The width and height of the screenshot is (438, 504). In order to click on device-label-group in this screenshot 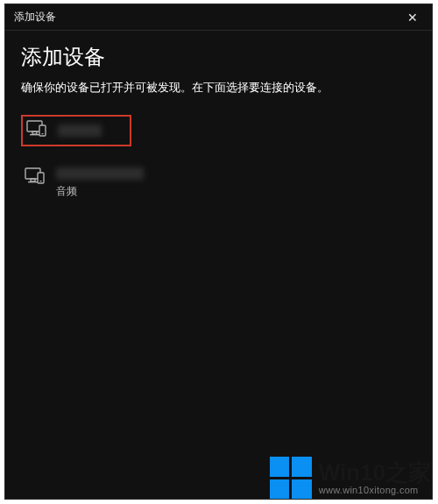, I will do `click(80, 131)`.